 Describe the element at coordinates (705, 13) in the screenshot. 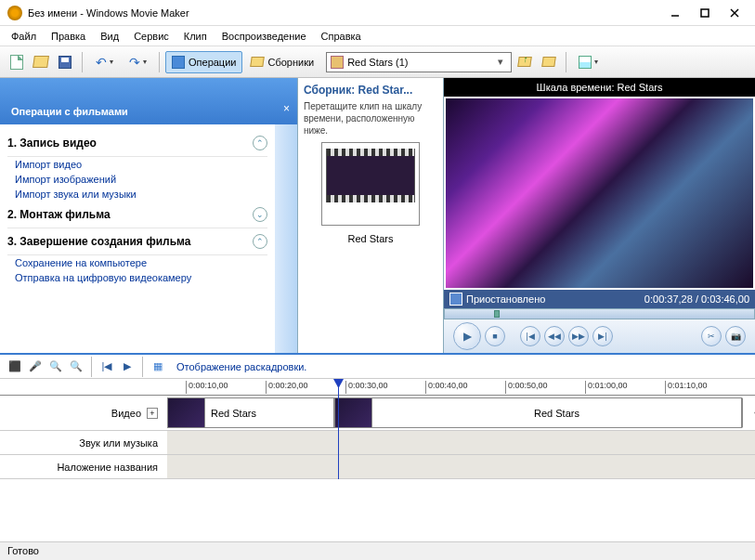

I see `maximize-button` at that location.